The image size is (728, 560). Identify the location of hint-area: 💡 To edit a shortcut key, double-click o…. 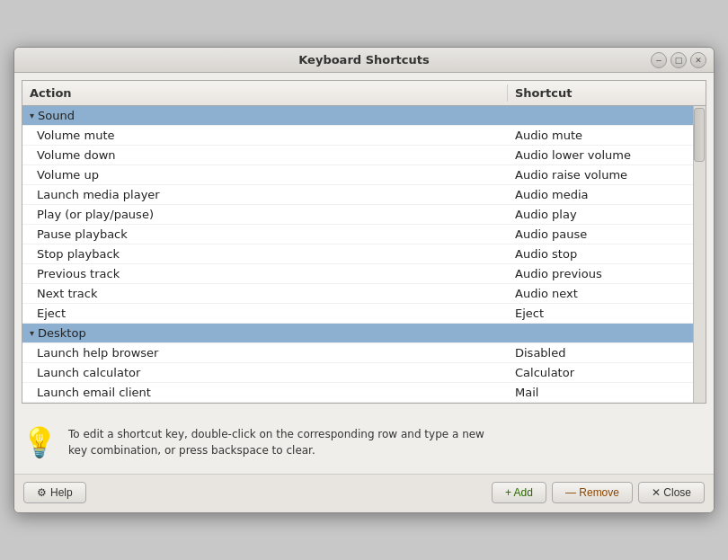
(364, 442).